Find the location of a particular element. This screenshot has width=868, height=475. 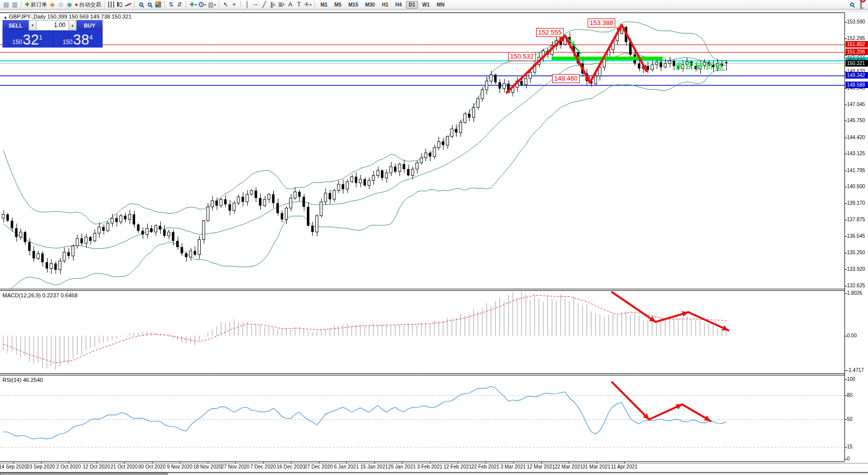

toolbar: ▤▥✚新订单◆☺◉●自动交易+−⇅⇵✚▾▾▧▾↖+│─╱∥E≣FAT✚▾ M1M… is located at coordinates (434, 5).